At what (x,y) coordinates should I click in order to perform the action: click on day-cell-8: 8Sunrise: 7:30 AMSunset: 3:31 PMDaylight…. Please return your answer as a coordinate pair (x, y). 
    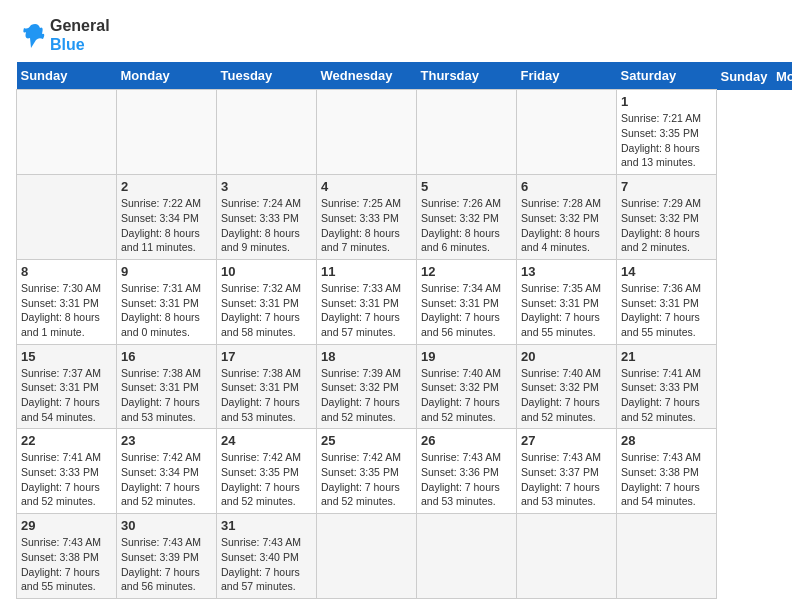
    Looking at the image, I should click on (67, 302).